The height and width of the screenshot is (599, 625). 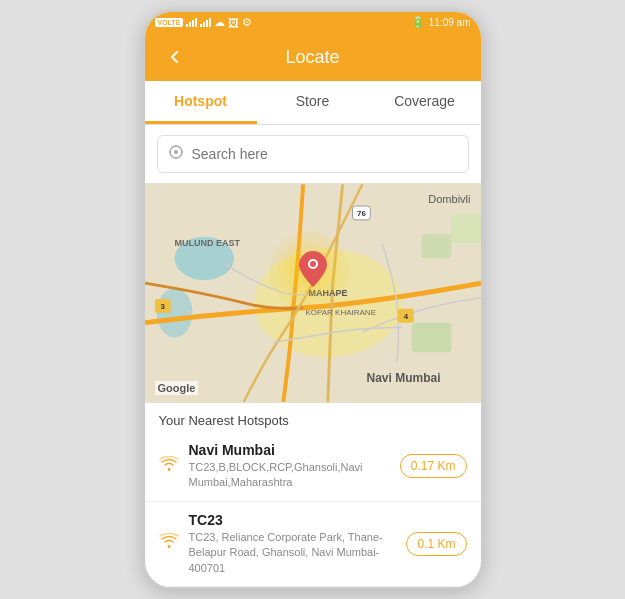 I want to click on hotspot-item-0: Navi Mumbai TC23,B,BLOCK,RCP,Ghansoli,Na…, so click(x=313, y=467).